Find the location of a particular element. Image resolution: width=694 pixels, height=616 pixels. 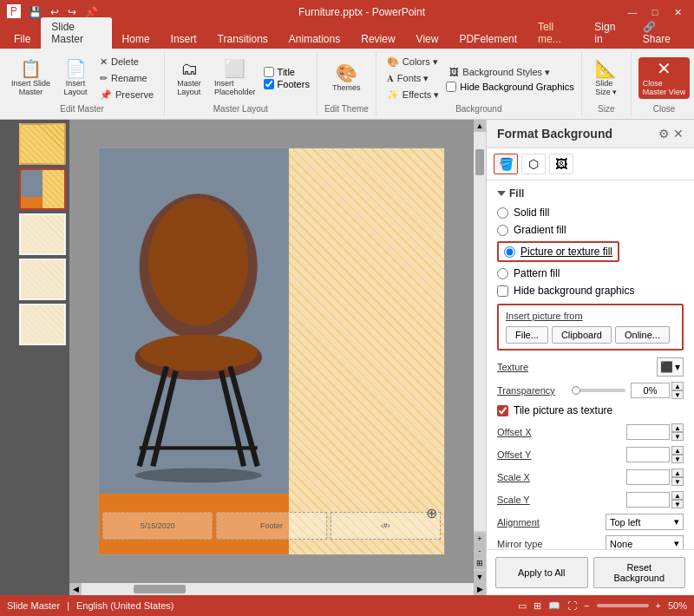

effects-tab: ⬡ is located at coordinates (534, 164).